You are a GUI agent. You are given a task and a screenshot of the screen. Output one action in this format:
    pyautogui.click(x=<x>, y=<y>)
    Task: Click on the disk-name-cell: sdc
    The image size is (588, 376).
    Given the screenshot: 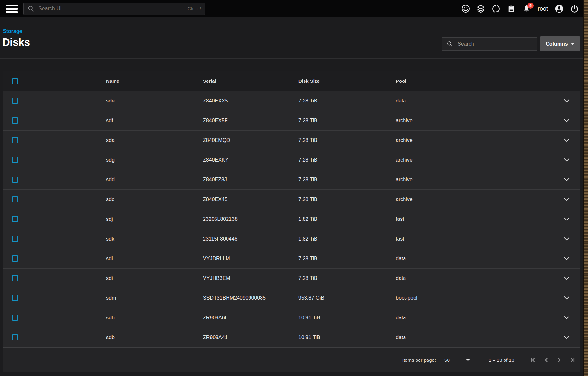 What is the action you would take?
    pyautogui.click(x=155, y=199)
    